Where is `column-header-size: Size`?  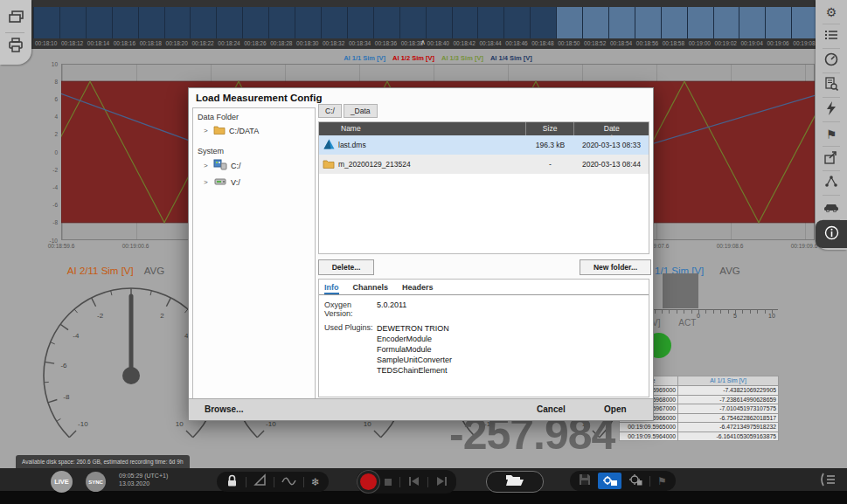 column-header-size: Size is located at coordinates (550, 129).